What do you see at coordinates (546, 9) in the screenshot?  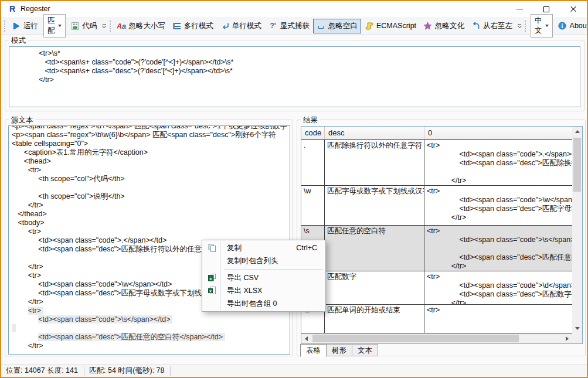 I see `maximize-icon` at bounding box center [546, 9].